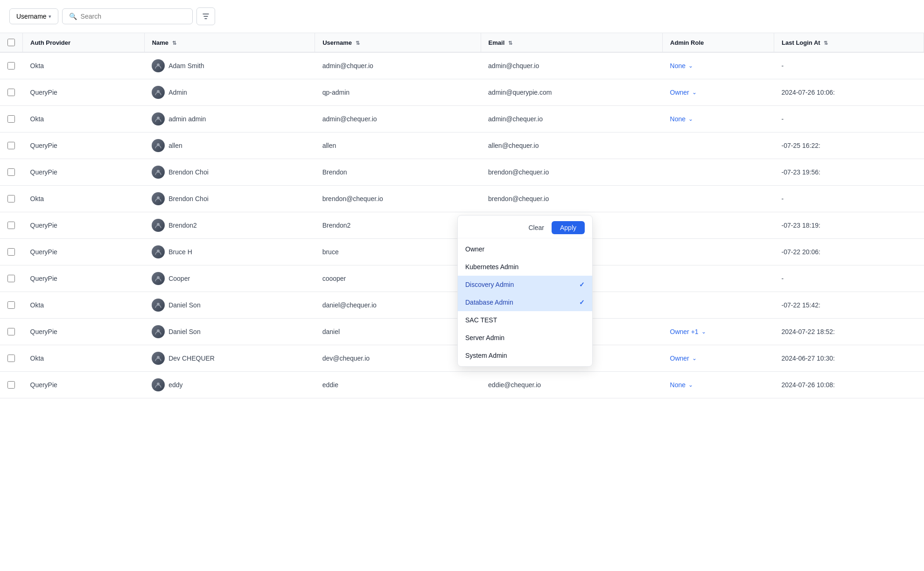 The image size is (924, 571). What do you see at coordinates (849, 173) in the screenshot?
I see `last-login-cell: -07-23 19:56:` at bounding box center [849, 173].